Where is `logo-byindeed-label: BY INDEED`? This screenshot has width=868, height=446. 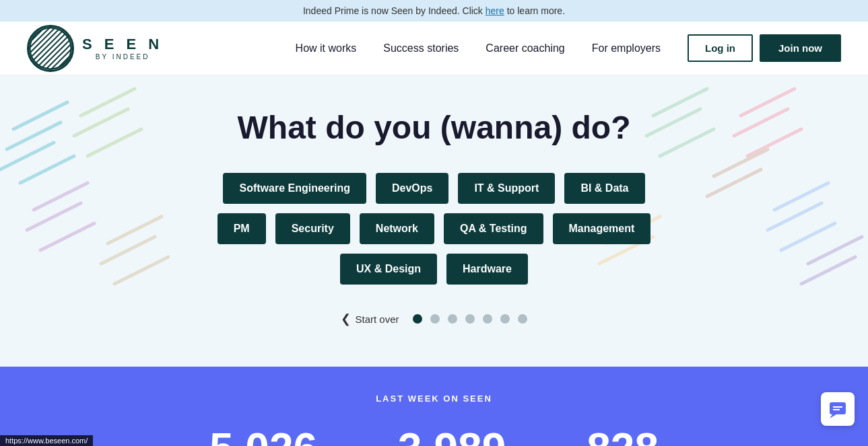 logo-byindeed-label: BY INDEED is located at coordinates (123, 57).